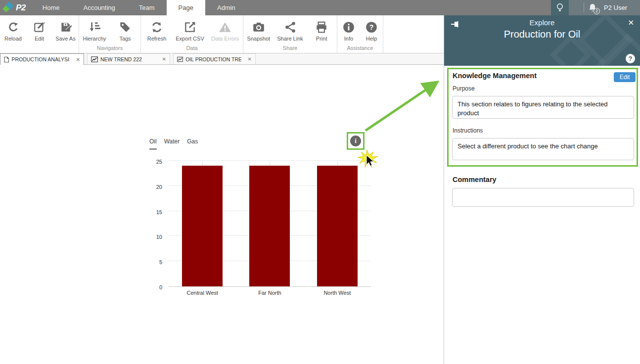 The height and width of the screenshot is (364, 640). What do you see at coordinates (40, 27) in the screenshot?
I see `edit-icon` at bounding box center [40, 27].